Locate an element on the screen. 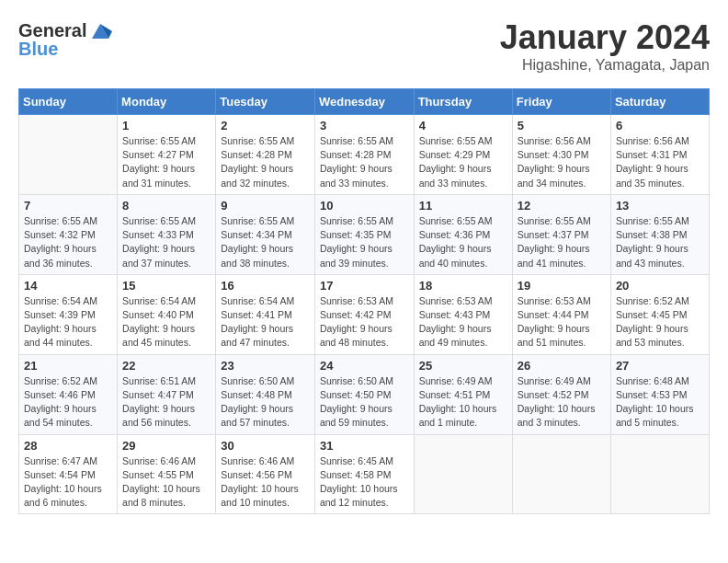 Image resolution: width=728 pixels, height=563 pixels. weekday-header-row: SundayMondayTuesdayWednesdayThursdayFrid… is located at coordinates (364, 102).